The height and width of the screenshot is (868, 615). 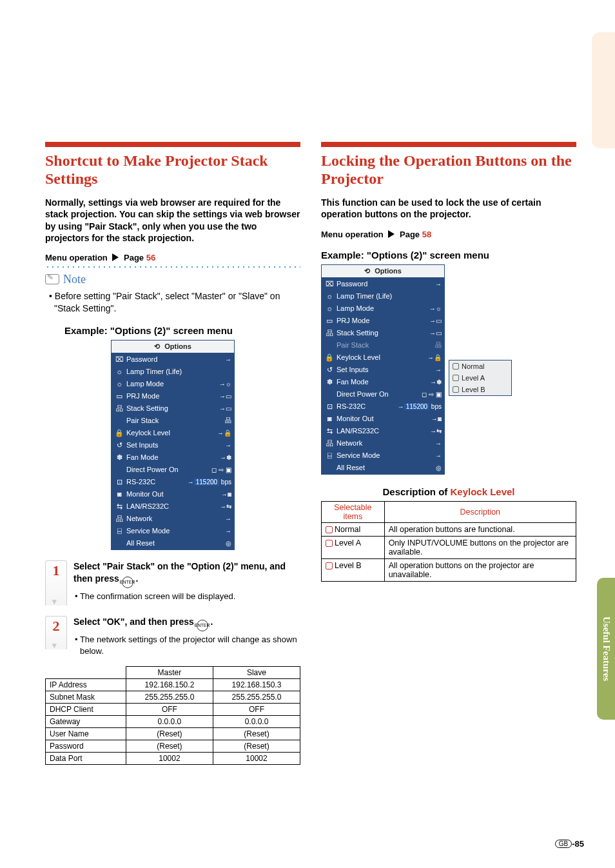 What do you see at coordinates (563, 843) in the screenshot?
I see `page-gb-badge: GB` at bounding box center [563, 843].